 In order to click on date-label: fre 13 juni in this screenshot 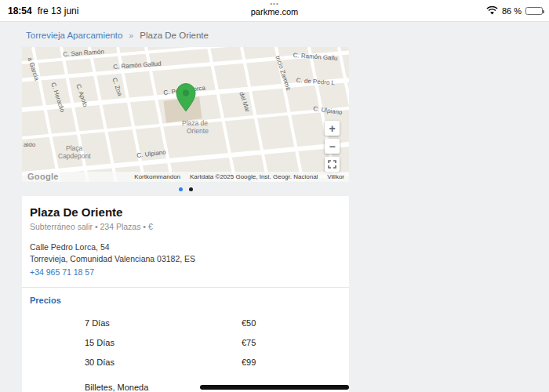, I will do `click(58, 11)`.